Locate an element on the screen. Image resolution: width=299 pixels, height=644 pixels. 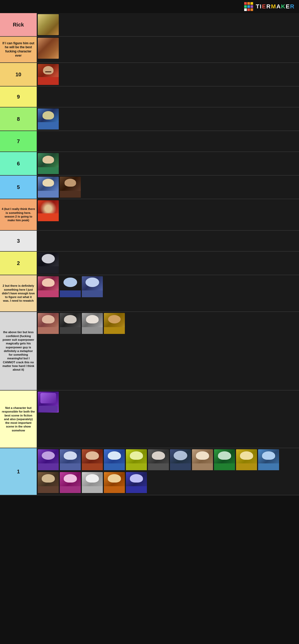
tier-label-2but: 2 but there is definitely something here… is located at coordinates (18, 293).